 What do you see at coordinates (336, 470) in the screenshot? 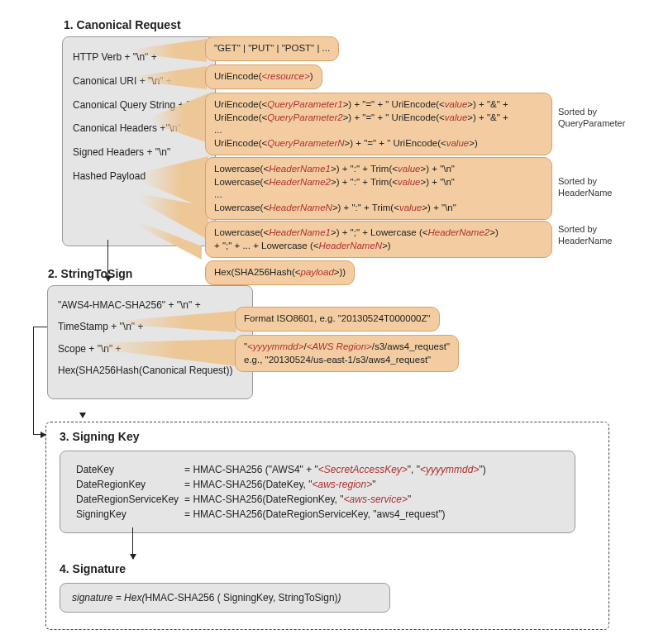
I see `cell: = HMAC-SHA256 ("AWS4" + "<SecretAccessKe…` at bounding box center [336, 470].